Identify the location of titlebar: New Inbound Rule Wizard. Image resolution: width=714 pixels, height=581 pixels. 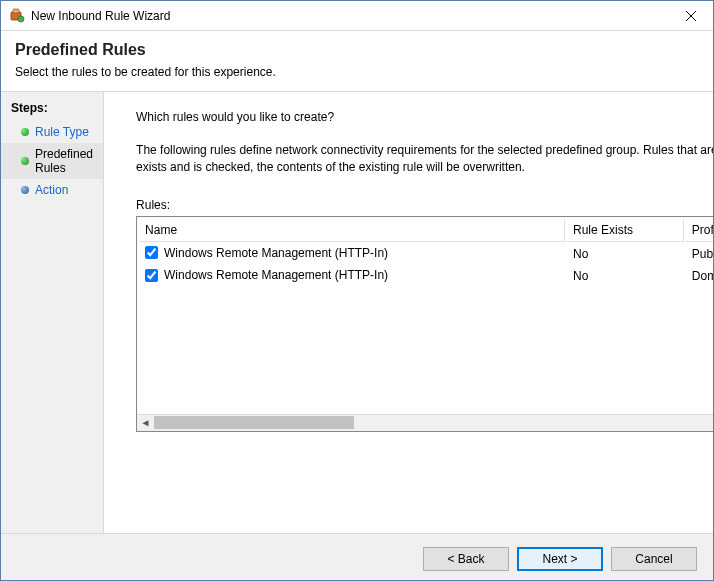
(357, 16).